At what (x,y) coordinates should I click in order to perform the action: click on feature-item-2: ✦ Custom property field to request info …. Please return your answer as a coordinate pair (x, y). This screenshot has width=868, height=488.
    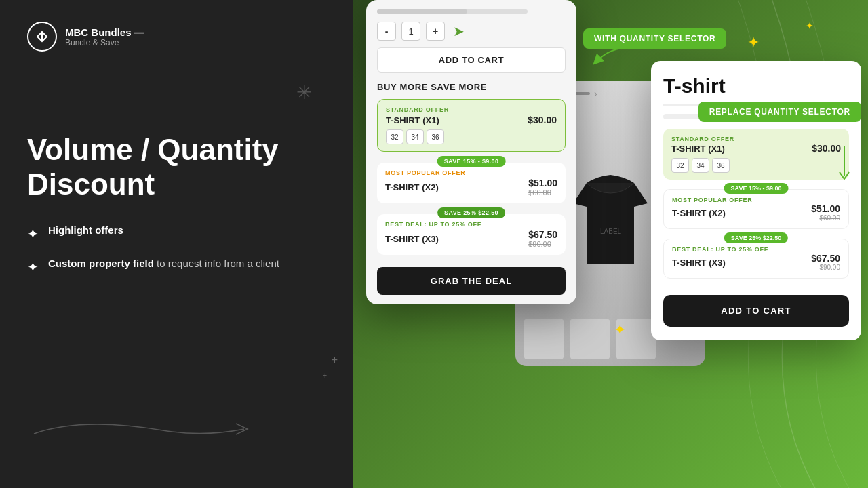
    Looking at the image, I should click on (176, 267).